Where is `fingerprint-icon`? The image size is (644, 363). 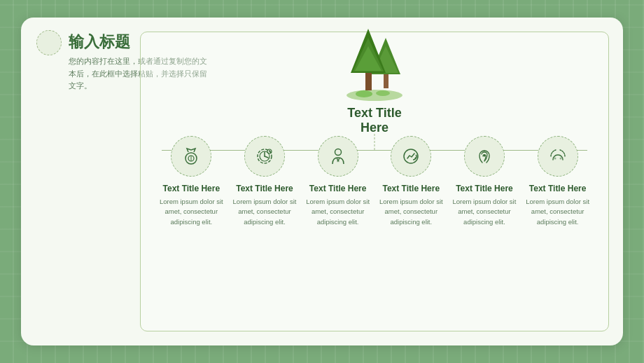 fingerprint-icon is located at coordinates (484, 156).